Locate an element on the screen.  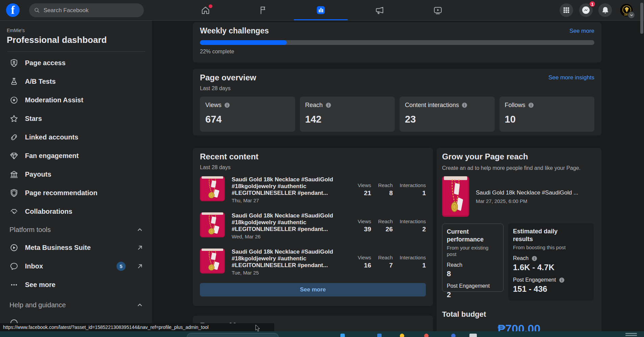
page-scrollbar-thumb is located at coordinates (642, 18).